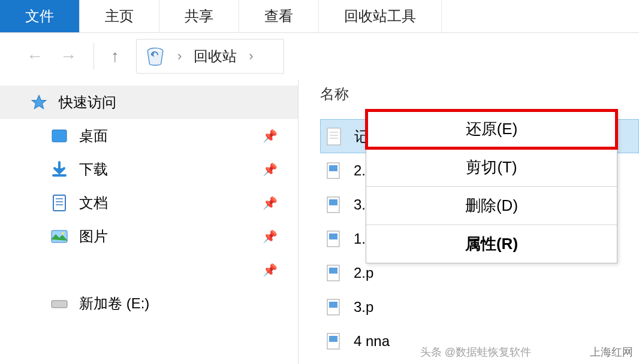 The image size is (639, 364). I want to click on sidebar-item-new-volume: 新加卷 (E:), so click(149, 304).